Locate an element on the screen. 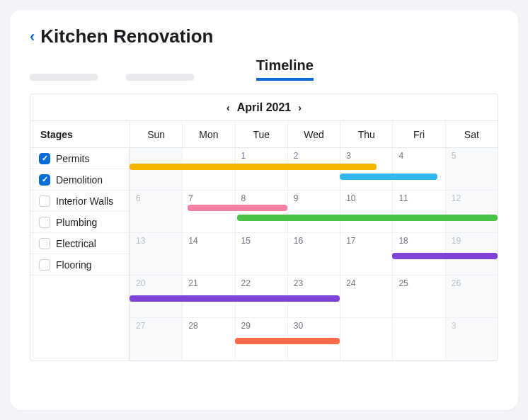 The width and height of the screenshot is (528, 420). calendar-cell: 21 is located at coordinates (208, 297).